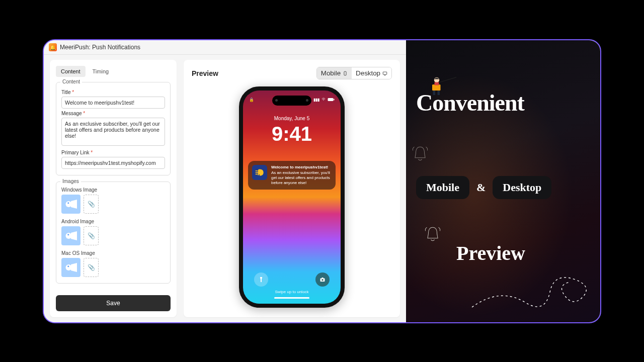  Describe the element at coordinates (87, 221) in the screenshot. I see `android-image-label: Android Image` at that location.